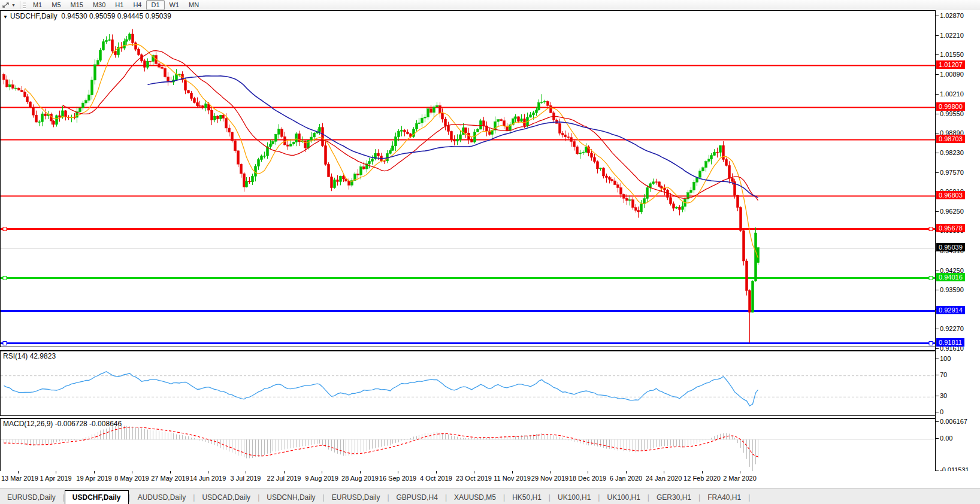 The image size is (980, 504). Describe the element at coordinates (56, 5) in the screenshot. I see `timeframe-button-m5: M5` at that location.